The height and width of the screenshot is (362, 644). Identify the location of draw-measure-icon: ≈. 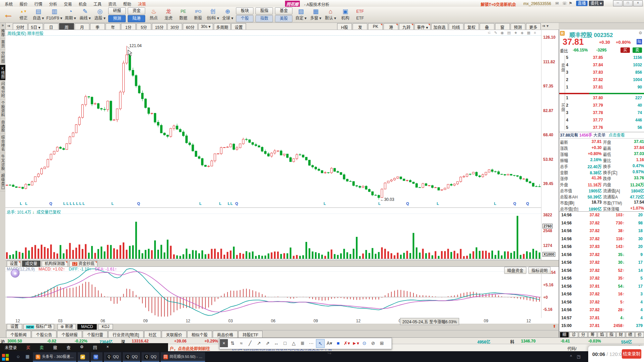
(241, 343).